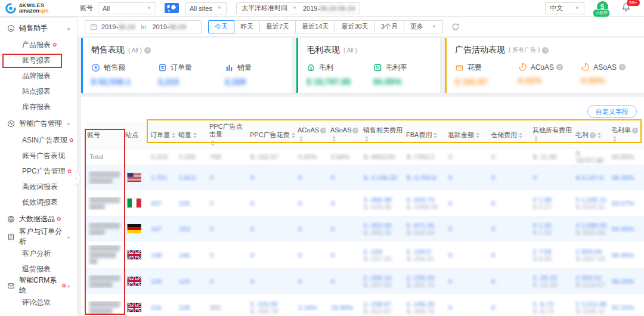 The width and height of the screenshot is (644, 316). Describe the element at coordinates (315, 27) in the screenshot. I see `quick-range-button: 最近14天` at that location.